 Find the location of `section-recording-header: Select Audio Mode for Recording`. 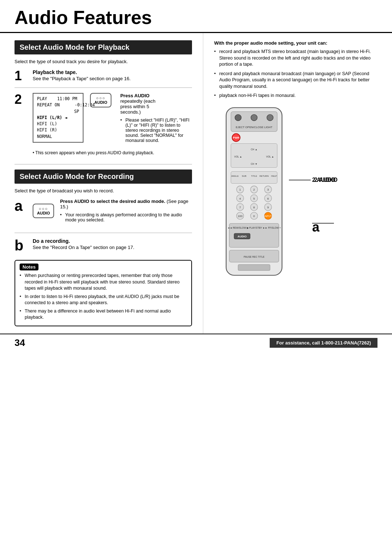

section-recording-header: Select Audio Mode for Recording is located at coordinates (103, 176).